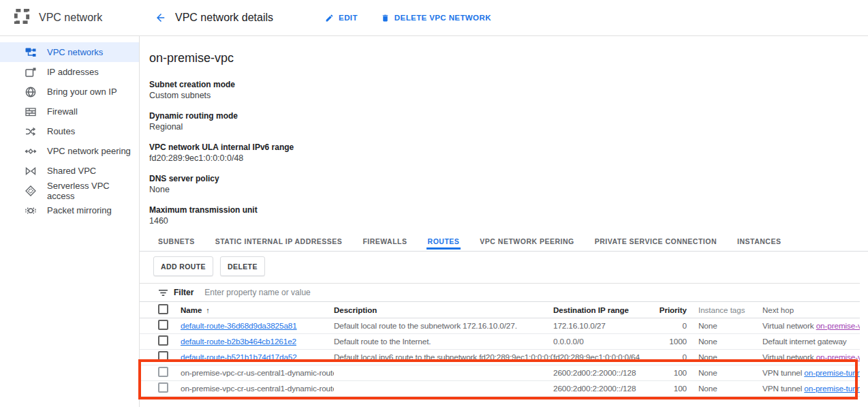 This screenshot has height=407, width=868. What do you see at coordinates (69, 191) in the screenshot?
I see `sidebar-item-serverless-vpc-access: Serverless VPC access` at bounding box center [69, 191].